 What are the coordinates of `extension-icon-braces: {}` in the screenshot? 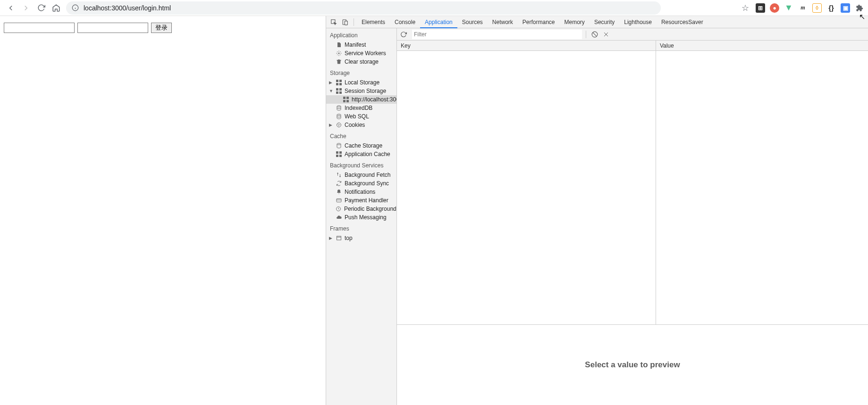 It's located at (831, 8).